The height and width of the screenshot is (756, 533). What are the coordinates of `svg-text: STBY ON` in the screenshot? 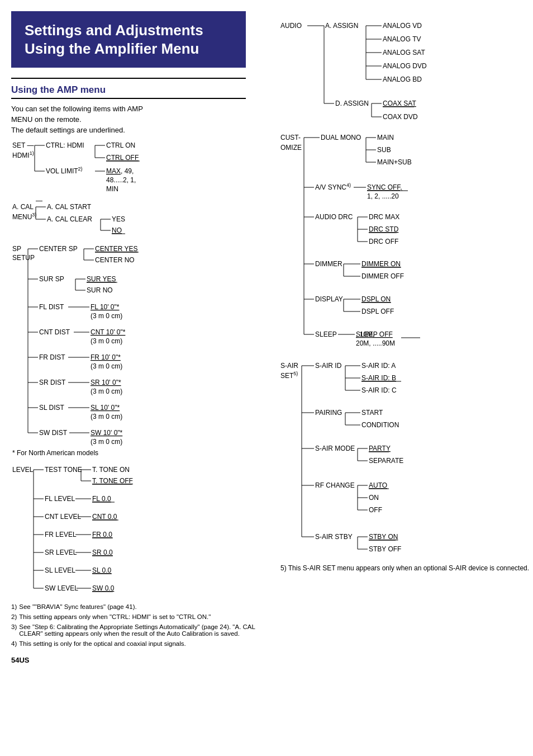 It's located at (383, 537).